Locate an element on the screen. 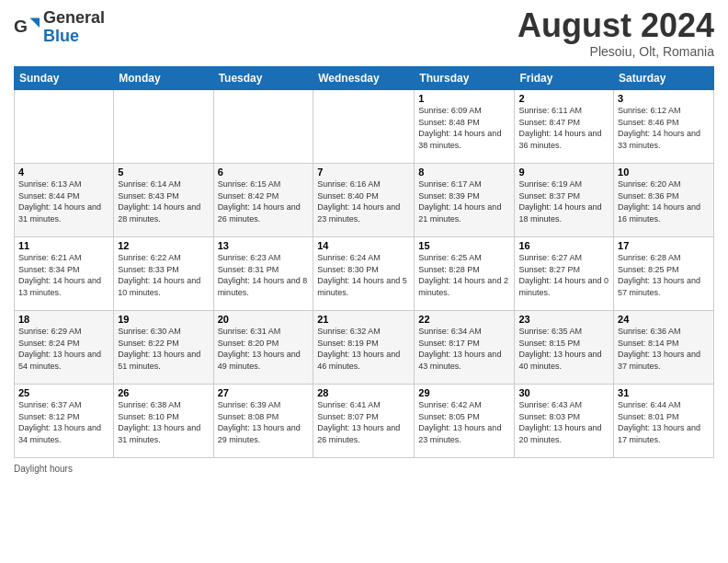 The width and height of the screenshot is (728, 563). day-info: Sunrise: 6:20 AM Sunset: 8:36 PM Dayligh… is located at coordinates (664, 201).